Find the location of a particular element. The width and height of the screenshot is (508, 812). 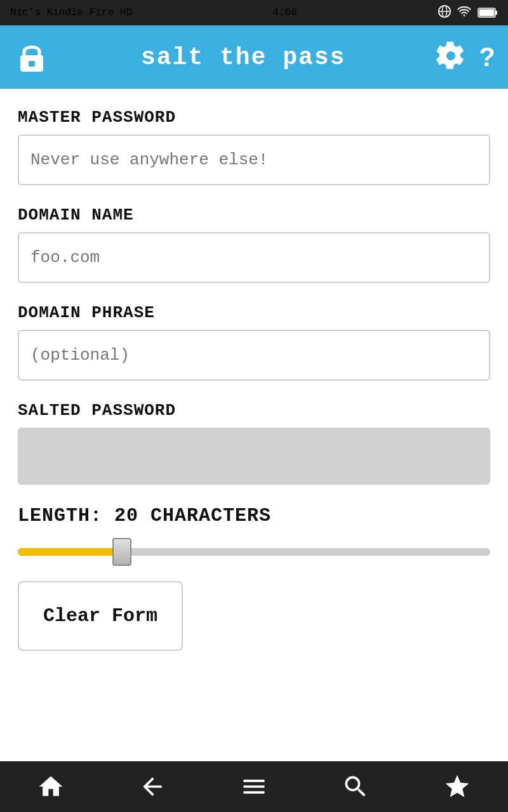

status-bar: Nic's Kindle Fire HD 4:06 is located at coordinates (254, 13).